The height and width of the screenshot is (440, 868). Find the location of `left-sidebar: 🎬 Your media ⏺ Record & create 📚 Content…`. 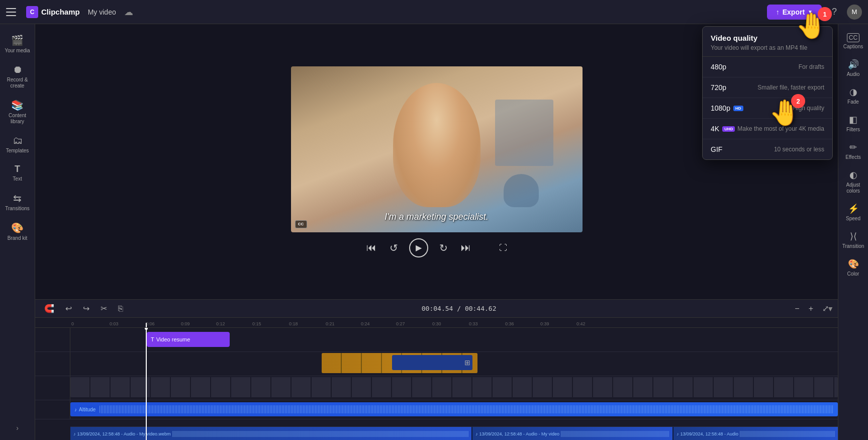

left-sidebar: 🎬 Your media ⏺ Record & create 📚 Content… is located at coordinates (18, 232).